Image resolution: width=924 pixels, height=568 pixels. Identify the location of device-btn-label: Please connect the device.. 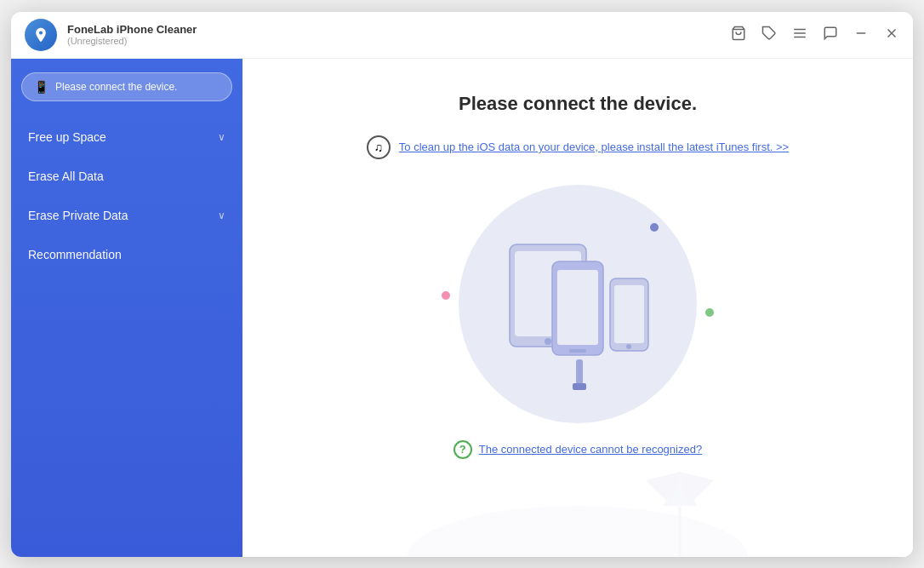
(116, 87).